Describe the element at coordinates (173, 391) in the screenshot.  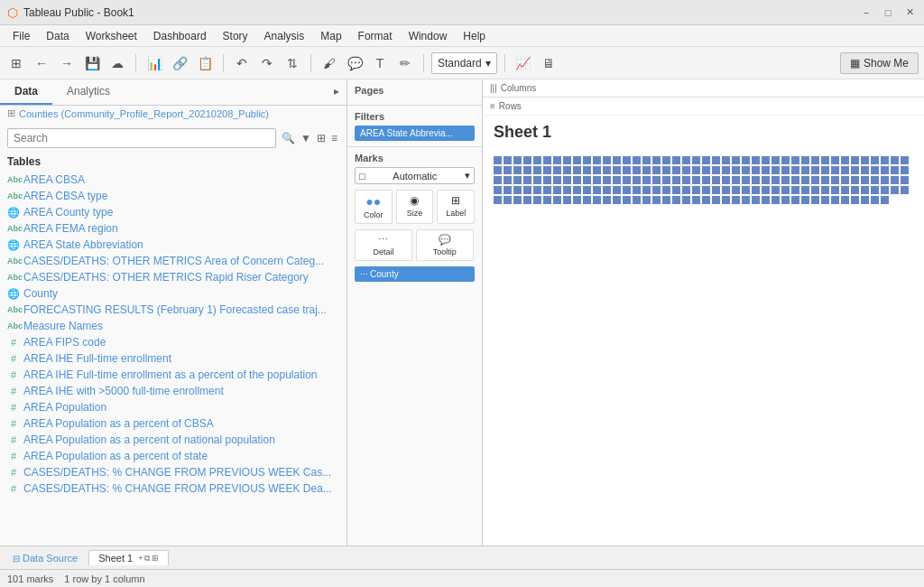
I see `list-item: #AREA IHE with >5000 full-time enrollmen…` at that location.